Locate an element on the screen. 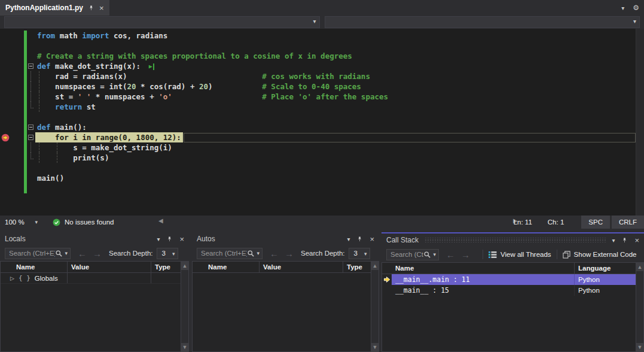 This screenshot has height=352, width=644. frame-name-cell: __main__.main : 11 is located at coordinates (483, 280).